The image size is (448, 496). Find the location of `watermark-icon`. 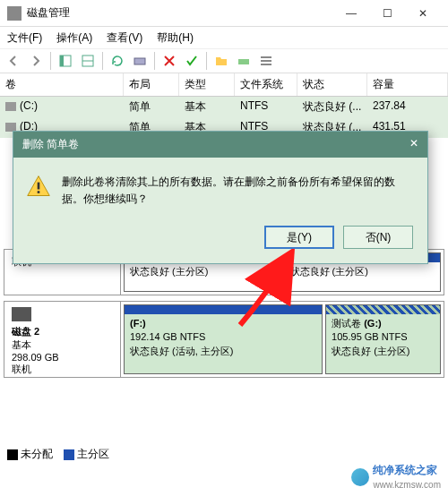

watermark-icon is located at coordinates (360, 477).